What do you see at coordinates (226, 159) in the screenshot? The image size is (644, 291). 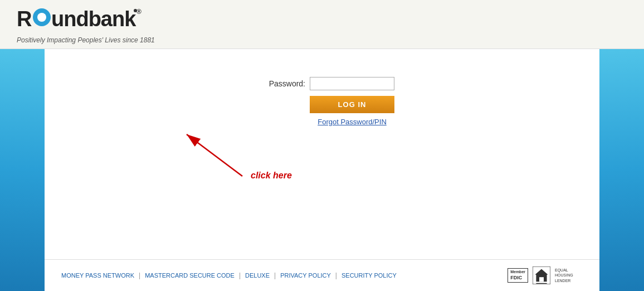 I see `arrow-svg` at bounding box center [226, 159].